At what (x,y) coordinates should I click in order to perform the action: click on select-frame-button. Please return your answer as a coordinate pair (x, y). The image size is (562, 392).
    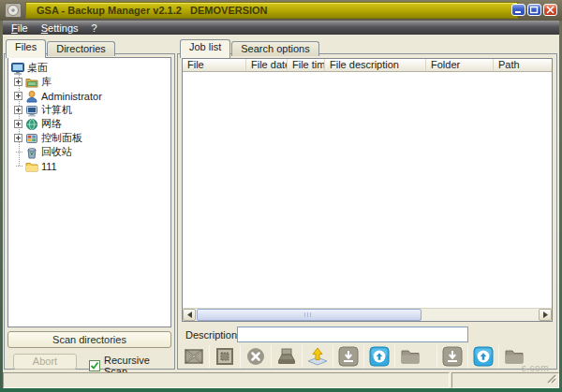
    Looking at the image, I should click on (225, 356).